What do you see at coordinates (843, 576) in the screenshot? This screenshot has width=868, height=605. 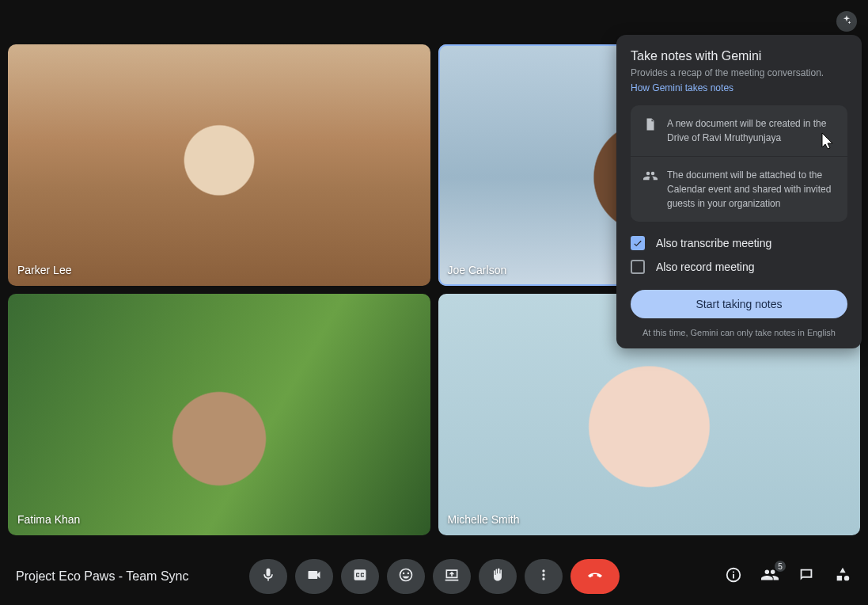 I see `shapes-icon` at bounding box center [843, 576].